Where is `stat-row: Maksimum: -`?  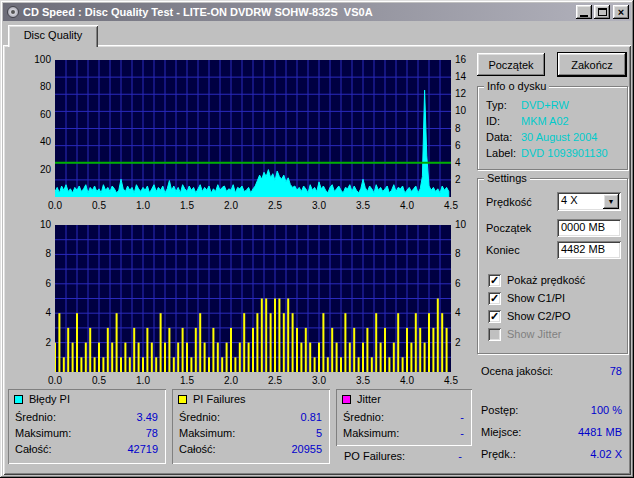
stat-row: Maksimum: - is located at coordinates (404, 433).